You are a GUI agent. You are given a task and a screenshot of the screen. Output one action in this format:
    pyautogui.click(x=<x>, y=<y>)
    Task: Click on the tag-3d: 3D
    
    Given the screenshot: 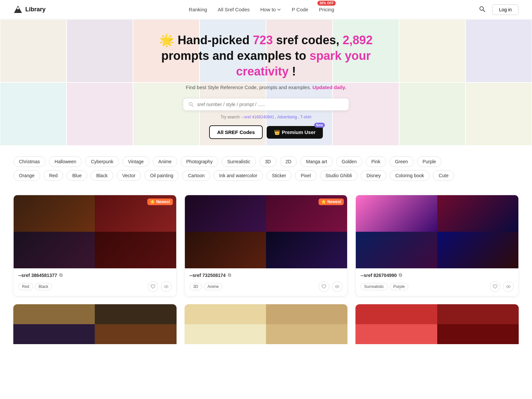 What is the action you would take?
    pyautogui.click(x=268, y=162)
    